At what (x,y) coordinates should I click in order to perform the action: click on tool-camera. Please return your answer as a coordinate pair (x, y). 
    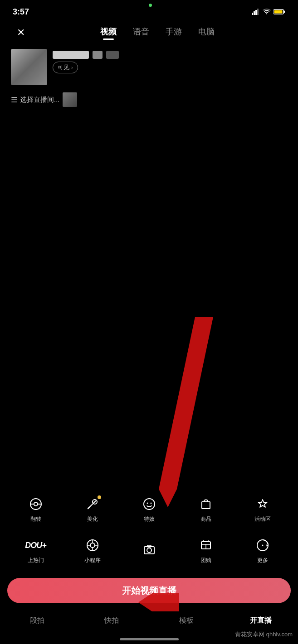
    Looking at the image, I should click on (149, 550).